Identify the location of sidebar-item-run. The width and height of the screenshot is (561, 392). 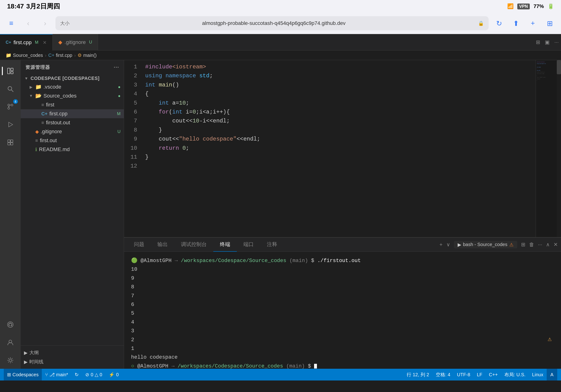
(10, 125).